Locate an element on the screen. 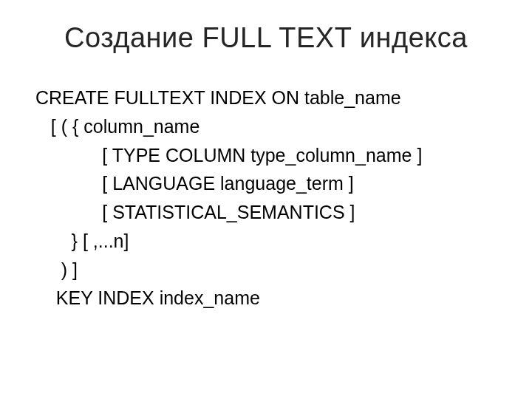 This screenshot has height=399, width=532. code-line: KEY INDEX index_name is located at coordinates (269, 299).